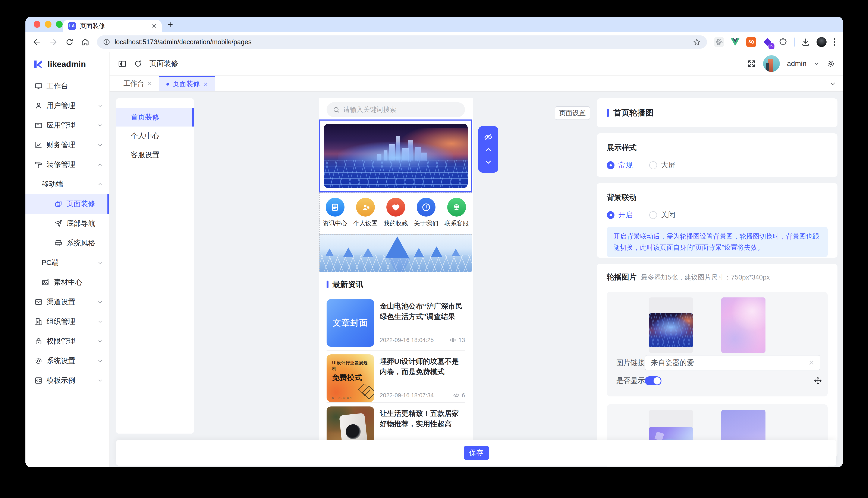  I want to click on page-list-item-home: 首页装修, so click(155, 117).